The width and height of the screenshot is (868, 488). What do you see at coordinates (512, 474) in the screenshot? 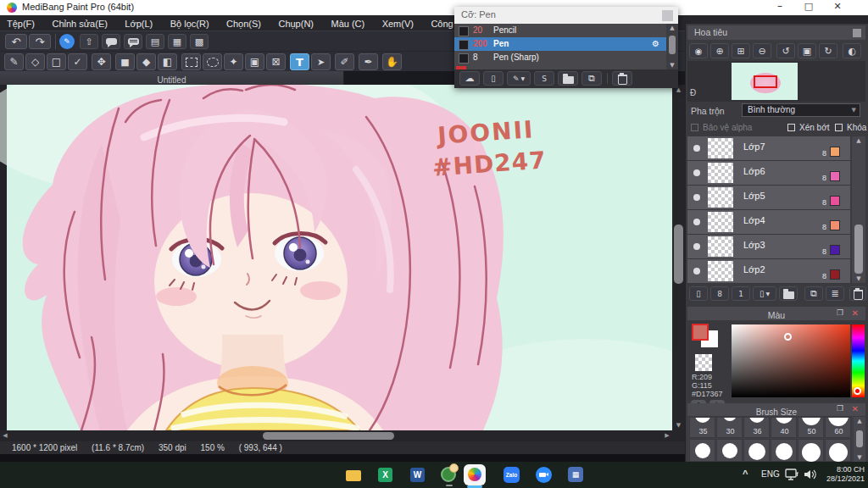
I see `zalo-icon: Zalo` at bounding box center [512, 474].